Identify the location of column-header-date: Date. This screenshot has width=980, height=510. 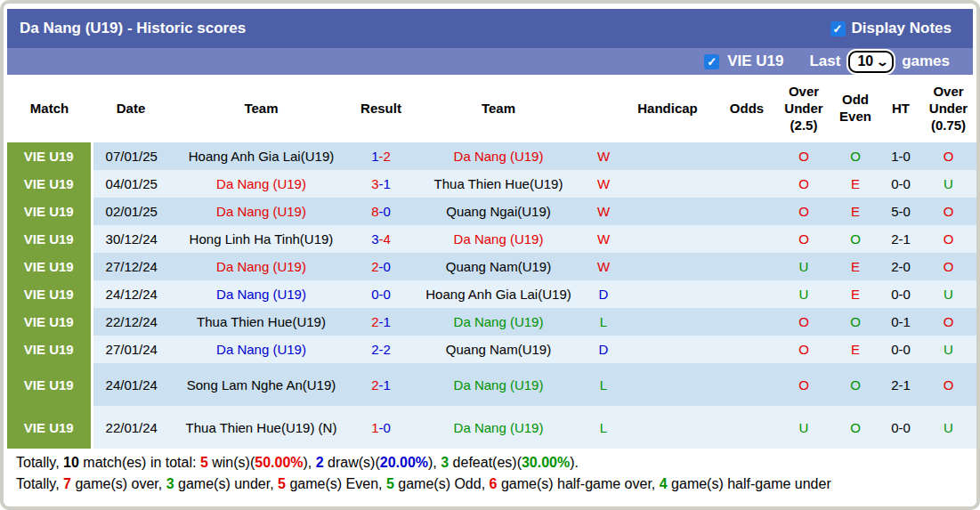
(131, 109).